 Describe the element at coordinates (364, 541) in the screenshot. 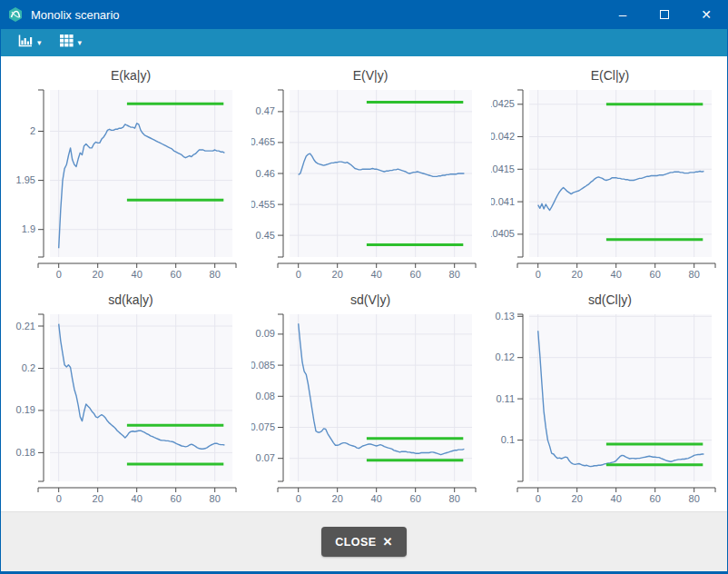

I see `footer-bar: CLOSE ✕` at that location.